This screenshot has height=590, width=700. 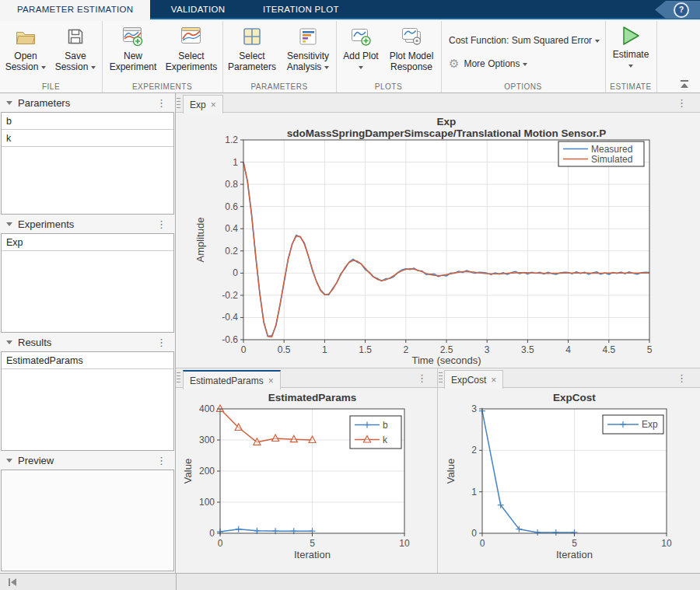 What do you see at coordinates (34, 342) in the screenshot?
I see `results-panel-title: Results` at bounding box center [34, 342].